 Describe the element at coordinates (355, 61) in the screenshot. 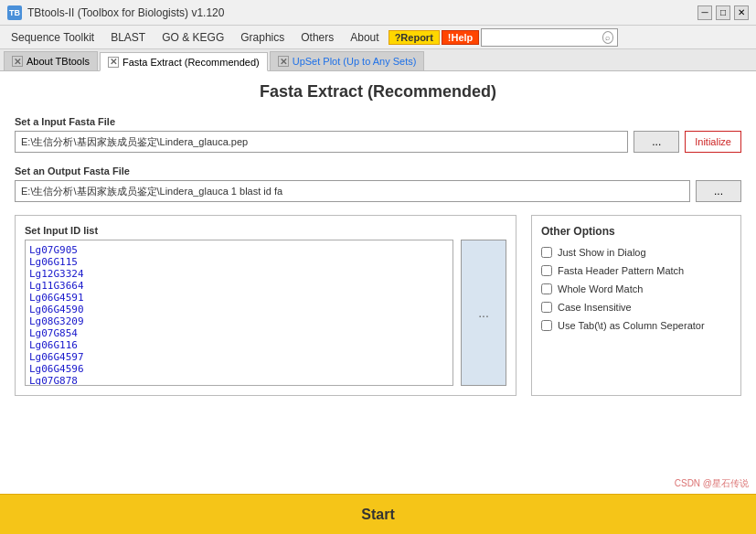

I see `tab-label-upset: UpSet Plot (Up to Any Sets)` at that location.